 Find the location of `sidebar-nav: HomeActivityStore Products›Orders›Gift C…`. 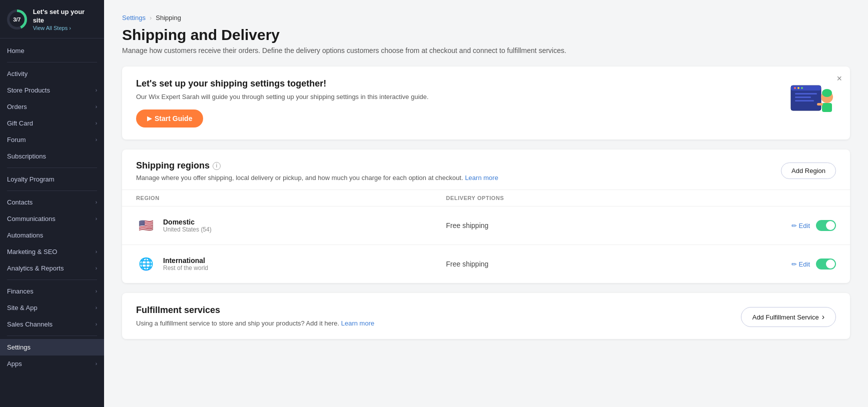

sidebar-nav: HomeActivityStore Products›Orders›Gift C… is located at coordinates (52, 223).